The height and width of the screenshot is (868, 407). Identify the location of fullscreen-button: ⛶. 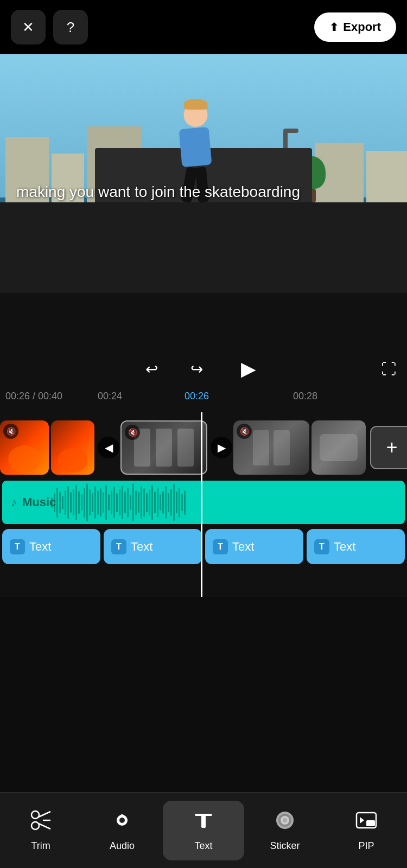
(389, 369).